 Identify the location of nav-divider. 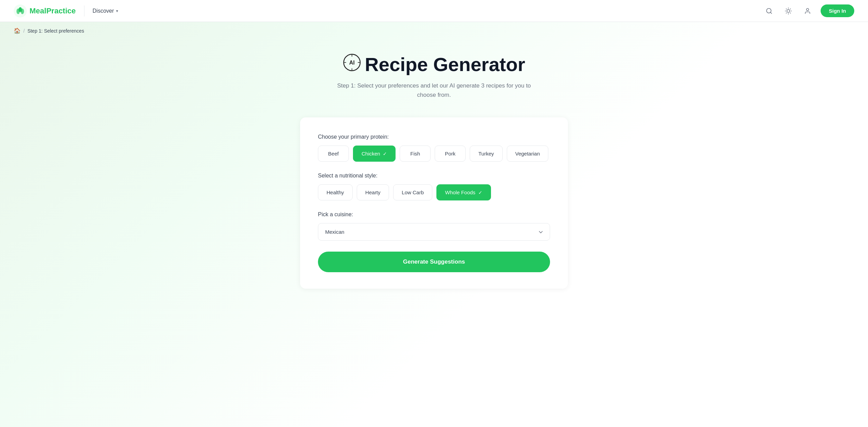
(84, 11).